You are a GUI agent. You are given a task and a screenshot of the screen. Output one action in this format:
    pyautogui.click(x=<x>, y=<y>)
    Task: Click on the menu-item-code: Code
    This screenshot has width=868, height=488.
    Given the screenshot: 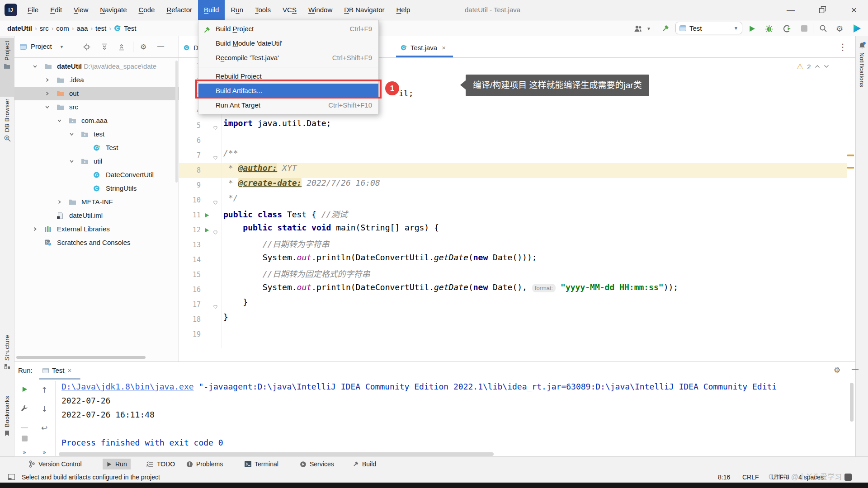 What is the action you would take?
    pyautogui.click(x=147, y=10)
    